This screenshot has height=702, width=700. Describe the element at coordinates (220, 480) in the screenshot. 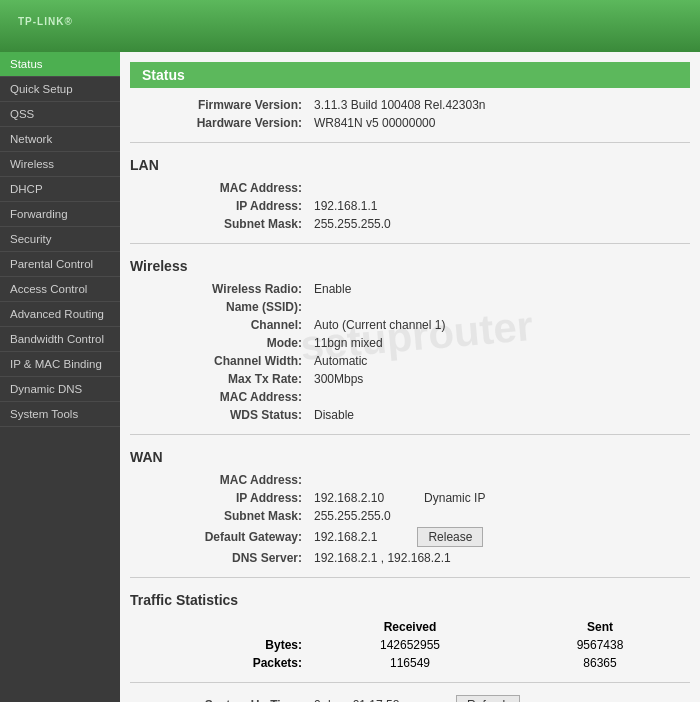

I see `wan-mac-label: MAC Address:` at that location.